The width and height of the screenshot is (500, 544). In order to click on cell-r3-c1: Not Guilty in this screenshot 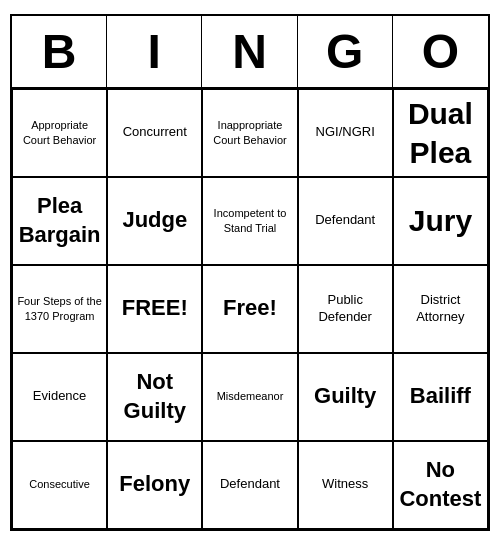, I will do `click(154, 397)`.